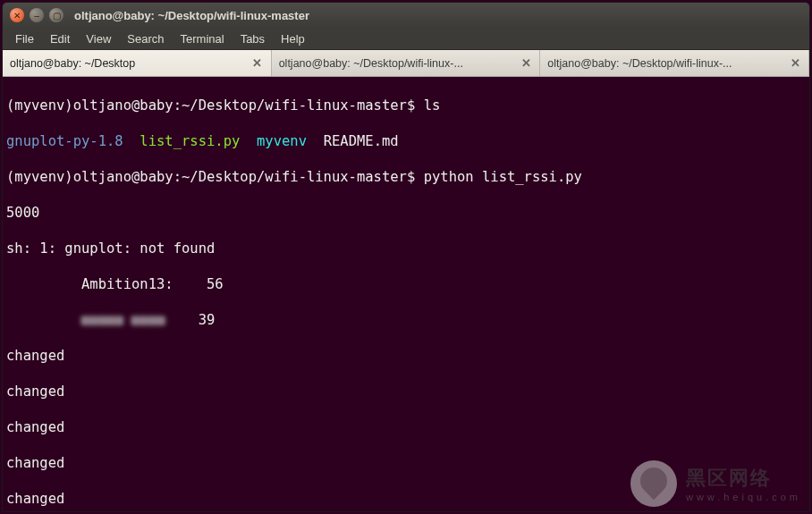  Describe the element at coordinates (60, 39) in the screenshot. I see `menu-edit: Edit` at that location.